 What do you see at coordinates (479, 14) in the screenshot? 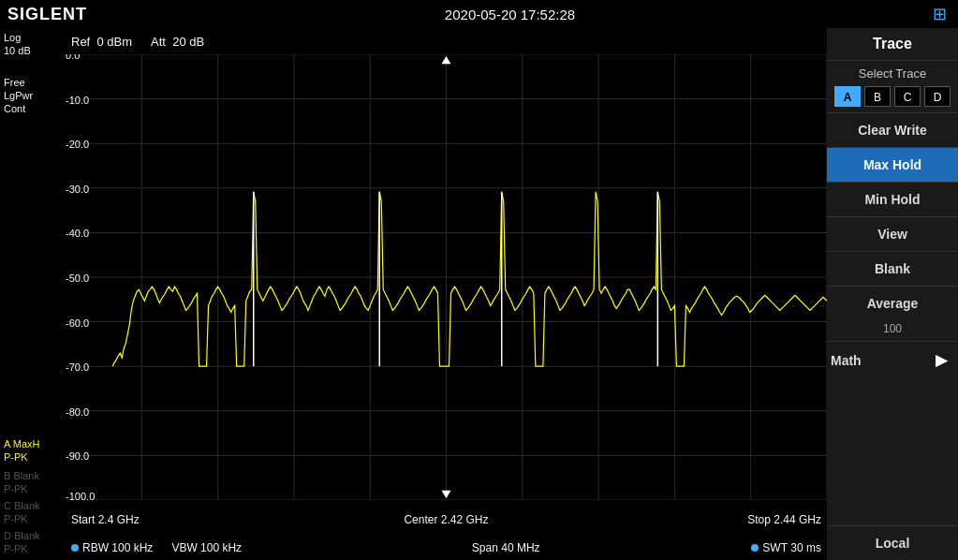
I see `header: SIGLENT 2020-05-20 17:52:28 ⊞` at bounding box center [479, 14].